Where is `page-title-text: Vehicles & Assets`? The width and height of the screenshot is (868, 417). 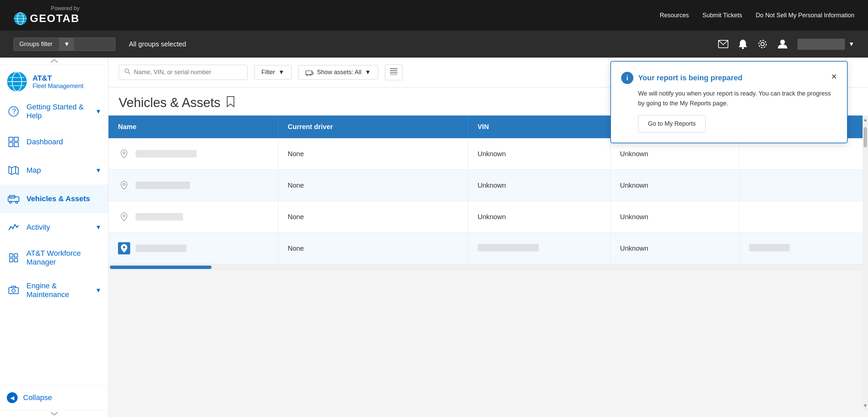
page-title-text: Vehicles & Assets is located at coordinates (170, 103).